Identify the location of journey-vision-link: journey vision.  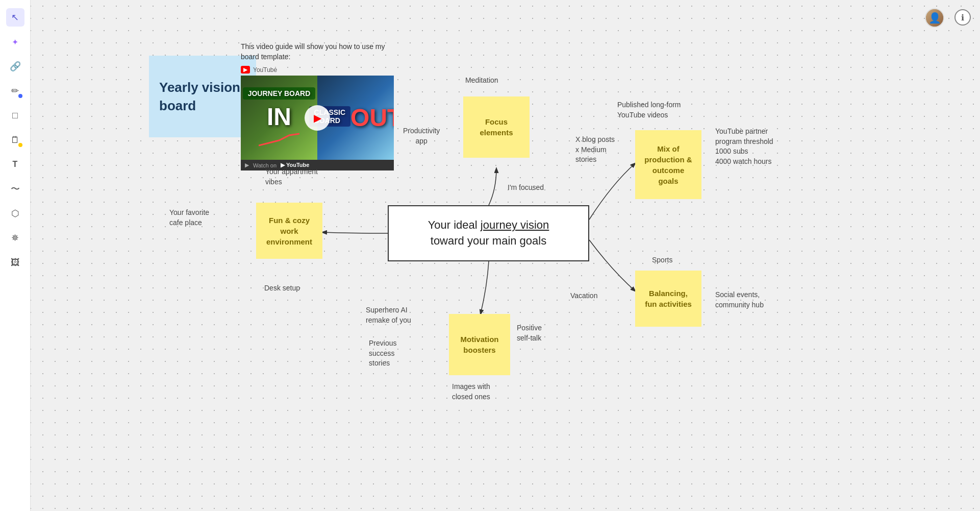
(515, 225).